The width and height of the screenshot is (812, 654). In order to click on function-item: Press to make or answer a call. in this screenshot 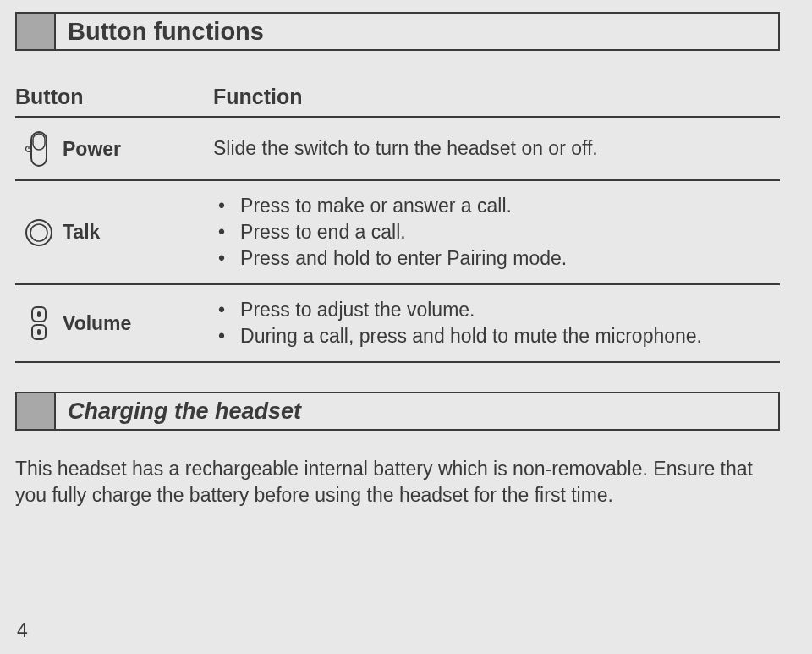, I will do `click(392, 206)`.